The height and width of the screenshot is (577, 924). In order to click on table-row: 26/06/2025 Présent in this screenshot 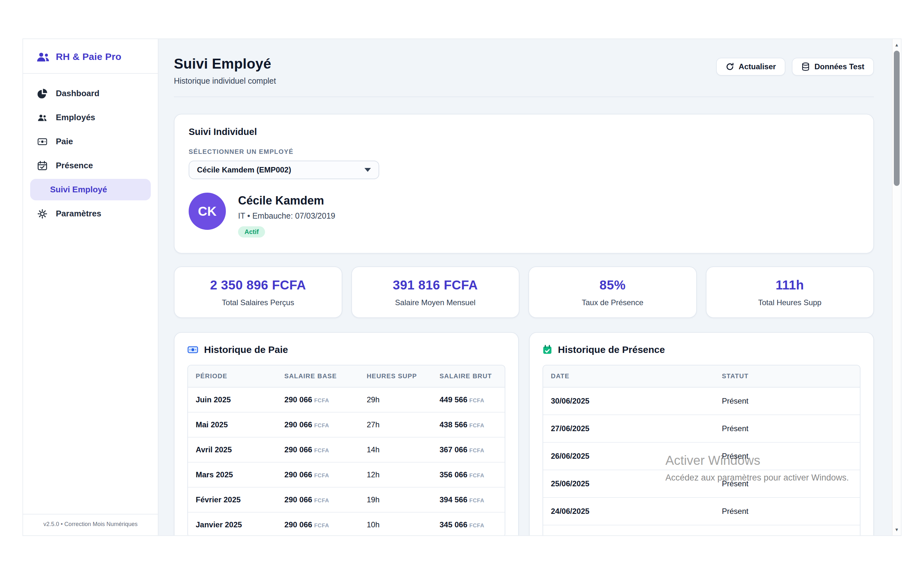, I will do `click(702, 456)`.